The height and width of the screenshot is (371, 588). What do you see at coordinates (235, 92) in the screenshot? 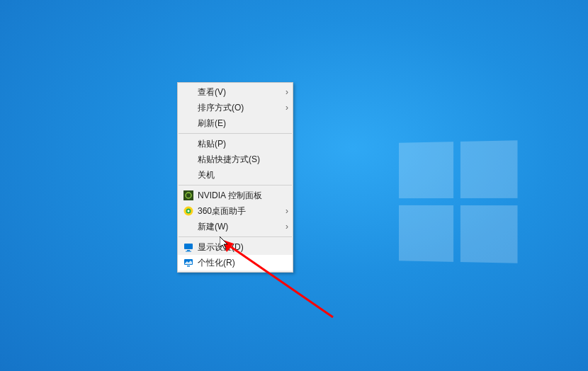
I see `menu-item: 查看(V)›` at bounding box center [235, 92].